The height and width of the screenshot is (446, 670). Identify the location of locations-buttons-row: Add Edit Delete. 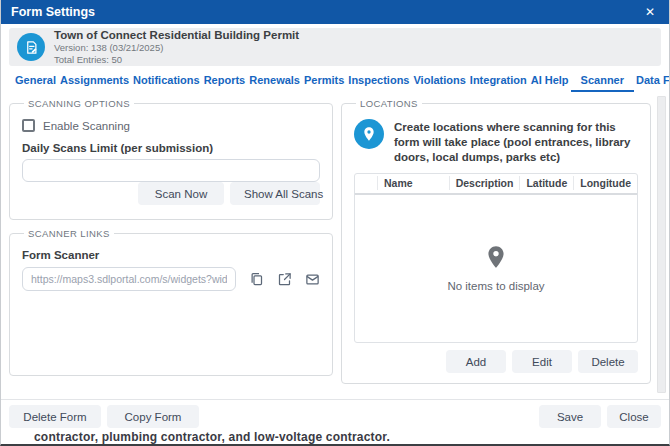
(496, 362).